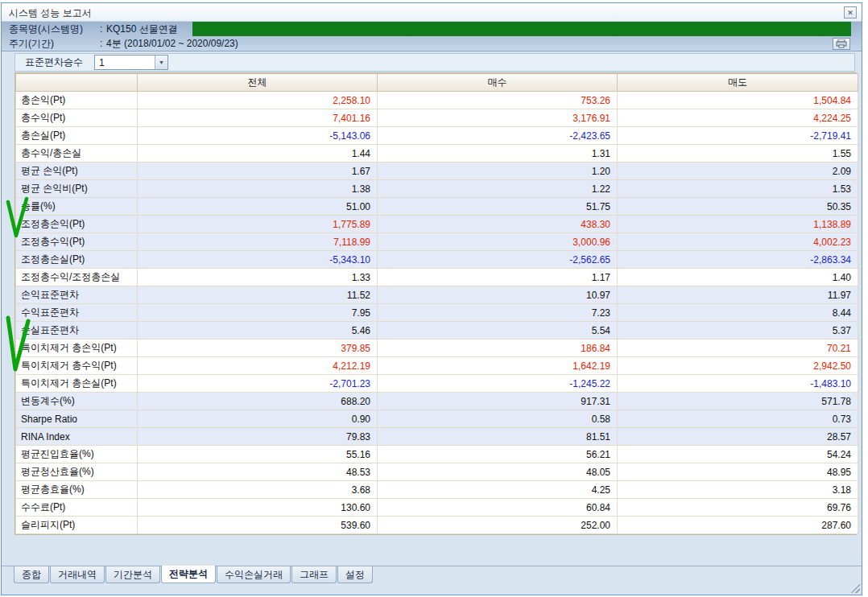 This screenshot has width=868, height=597. I want to click on value-total: 7,118.99, so click(258, 242).